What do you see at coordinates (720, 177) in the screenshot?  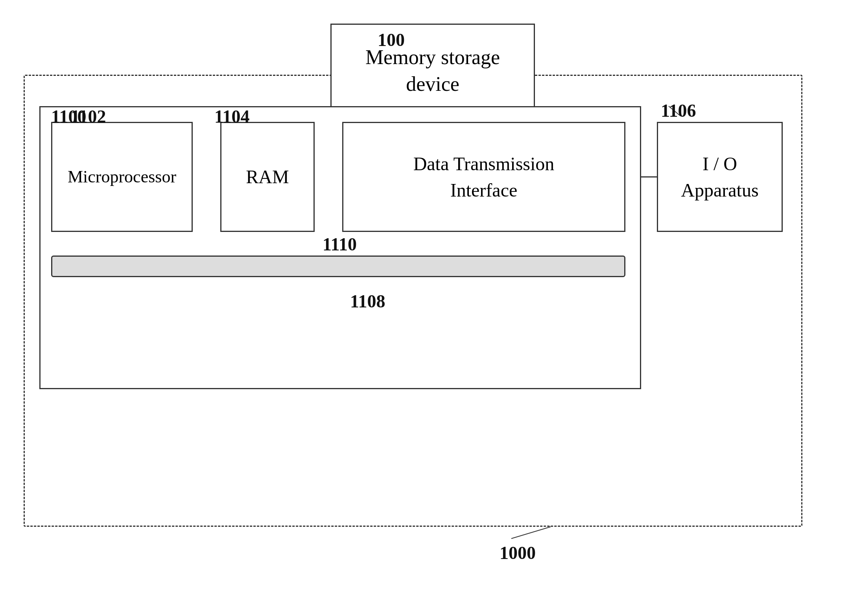 I see `io-label: I / O Apparatus` at bounding box center [720, 177].